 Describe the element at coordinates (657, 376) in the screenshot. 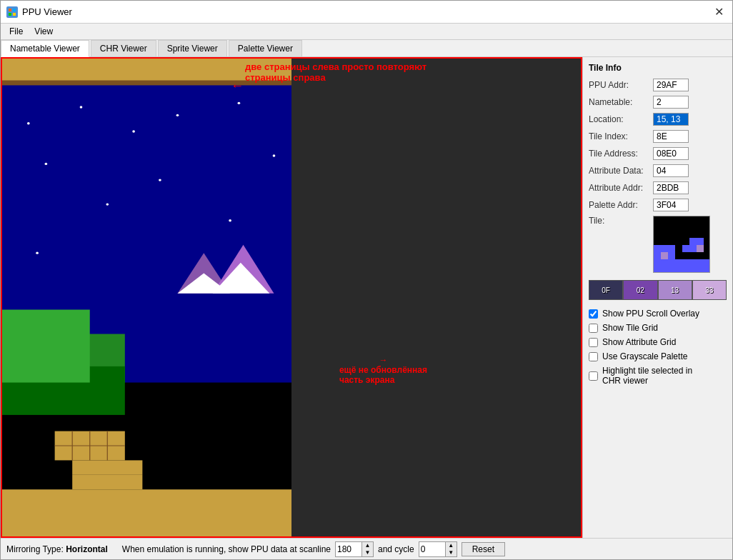

I see `checkbox-row-4: Highlight tile selected in CHR viewer` at that location.